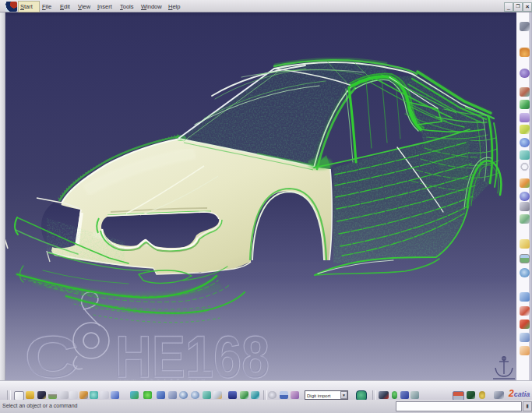 The height and width of the screenshot is (413, 532). I want to click on svg-text: C, so click(51, 351).